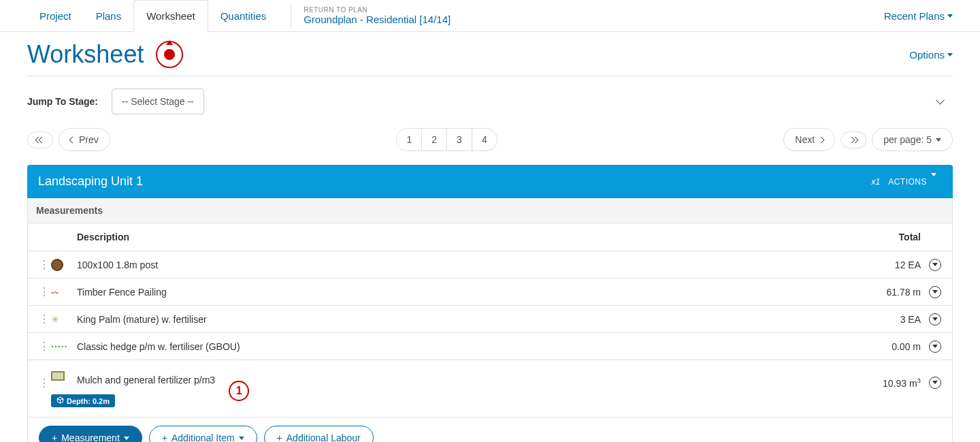 Image resolution: width=980 pixels, height=442 pixels. Describe the element at coordinates (170, 16) in the screenshot. I see `tab-worksheet: Worksheet` at that location.